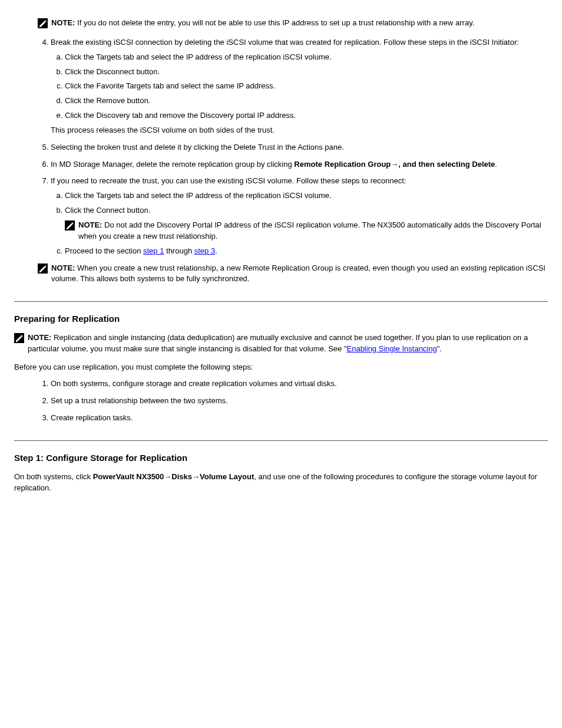 The image size is (562, 728). Describe the element at coordinates (153, 251) in the screenshot. I see `link-step1: step 1` at that location.